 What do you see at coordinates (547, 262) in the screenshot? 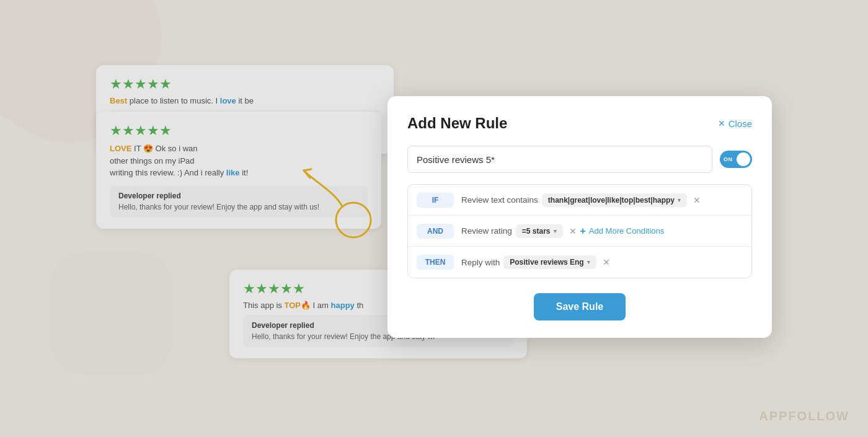
I see `then-tag-value: Positive reviews Eng` at bounding box center [547, 262].